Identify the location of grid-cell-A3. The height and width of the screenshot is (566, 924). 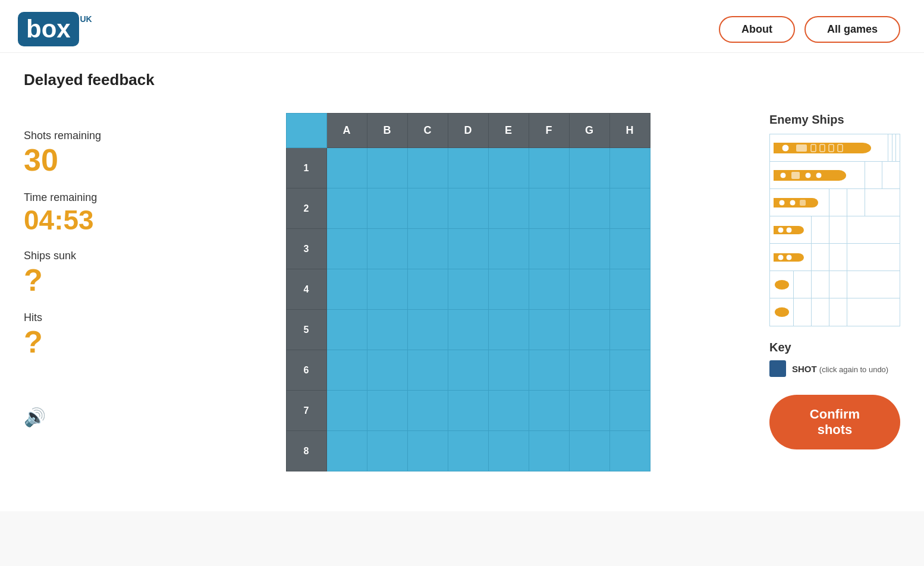
(347, 249).